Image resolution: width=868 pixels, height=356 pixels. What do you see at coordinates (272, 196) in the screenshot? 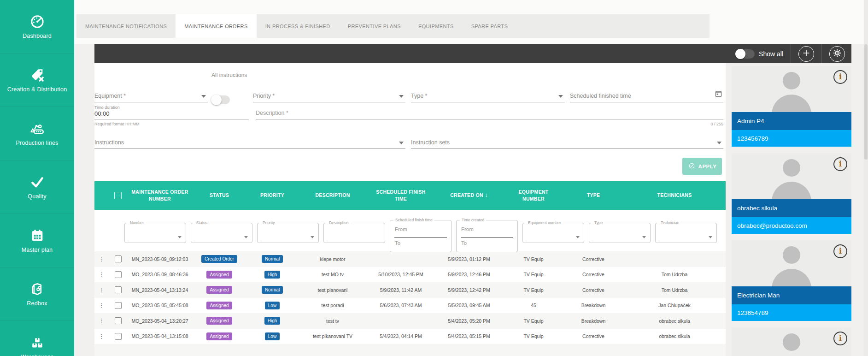
I see `column-header-priority: PRIORITY` at bounding box center [272, 196].